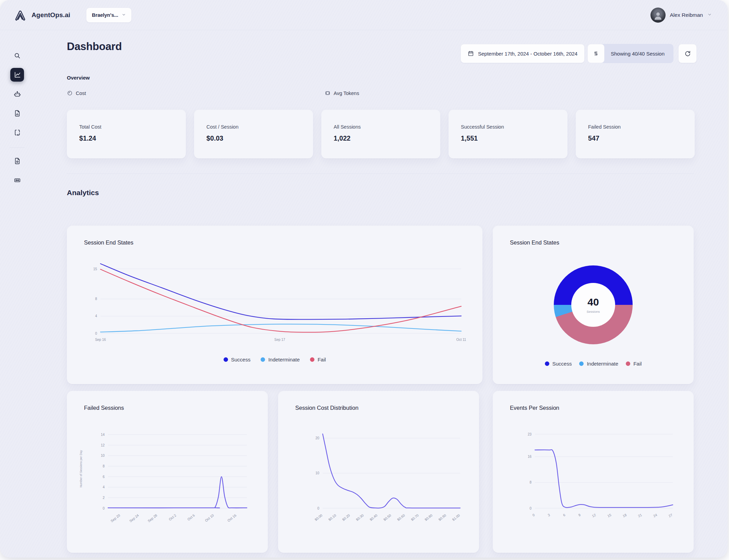 This screenshot has width=729, height=560. I want to click on donut-center: 40 Sessions, so click(593, 305).